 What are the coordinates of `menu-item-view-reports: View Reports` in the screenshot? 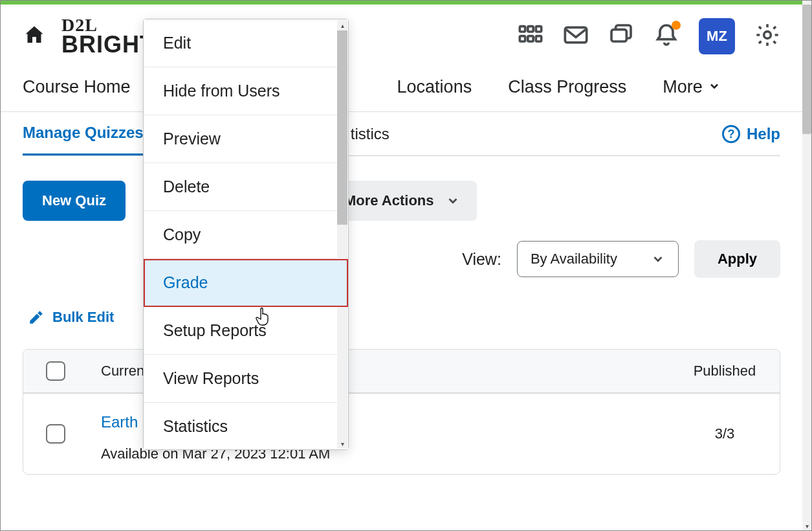 It's located at (246, 379).